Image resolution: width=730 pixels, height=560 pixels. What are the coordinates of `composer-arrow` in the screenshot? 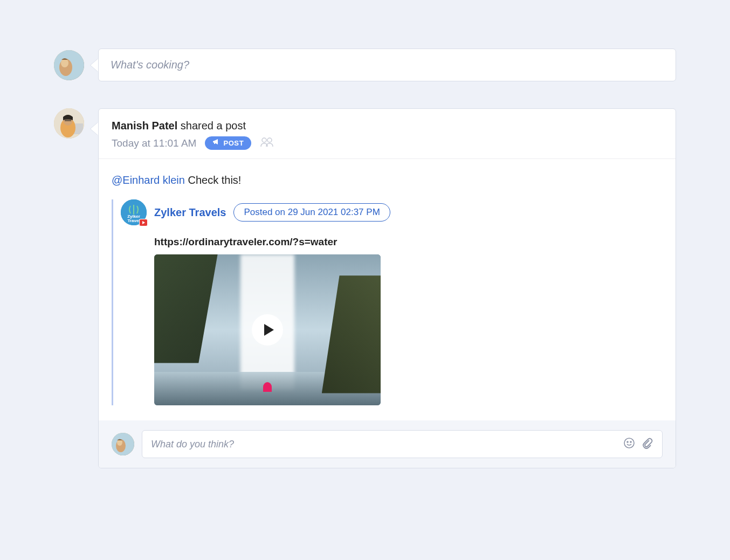 It's located at (94, 65).